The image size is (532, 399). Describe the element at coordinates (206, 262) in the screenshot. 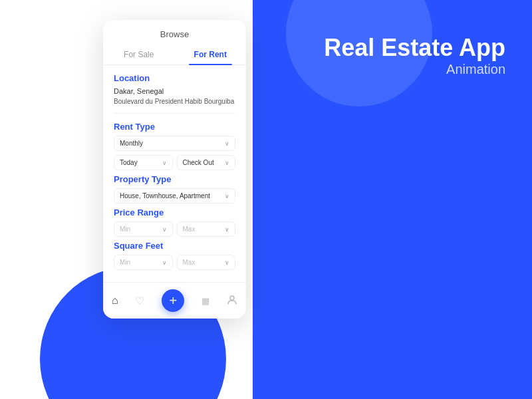

I see `sqft-max-dropdown: Max ∨` at that location.